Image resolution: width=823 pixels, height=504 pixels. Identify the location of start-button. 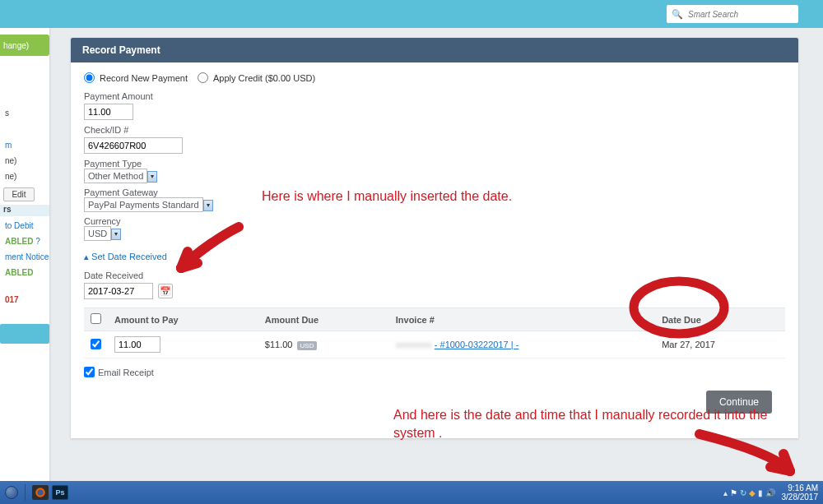
(12, 492).